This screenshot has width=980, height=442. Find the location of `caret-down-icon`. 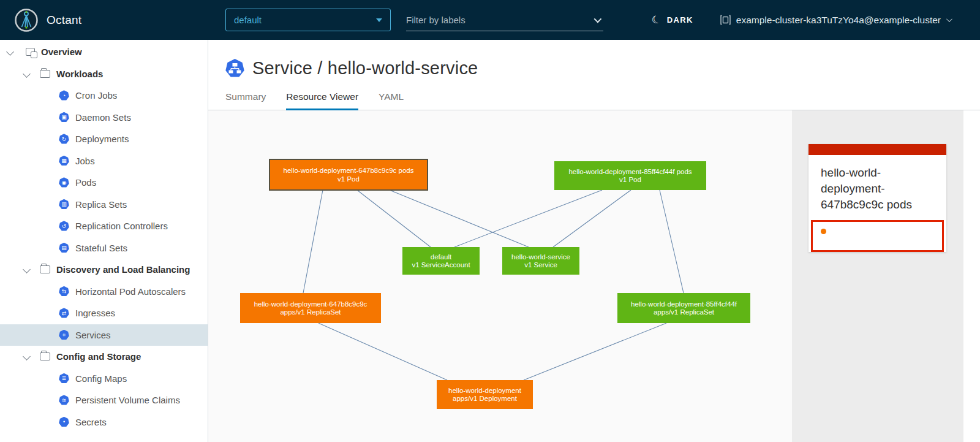

caret-down-icon is located at coordinates (379, 20).